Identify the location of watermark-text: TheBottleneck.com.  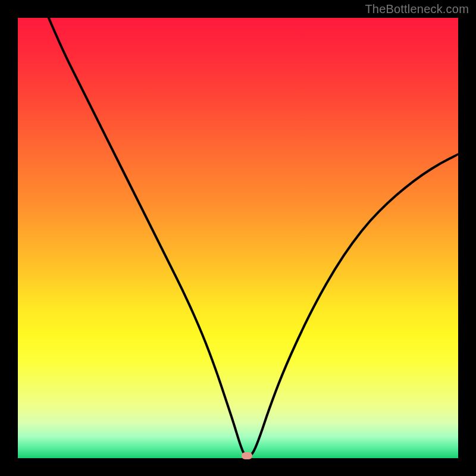
(416, 10).